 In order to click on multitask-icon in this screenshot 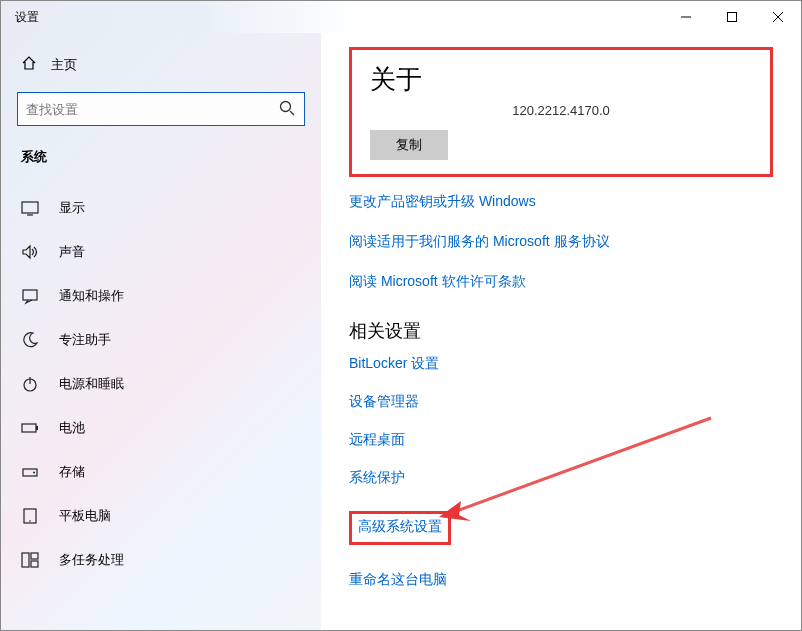, I will do `click(30, 560)`.